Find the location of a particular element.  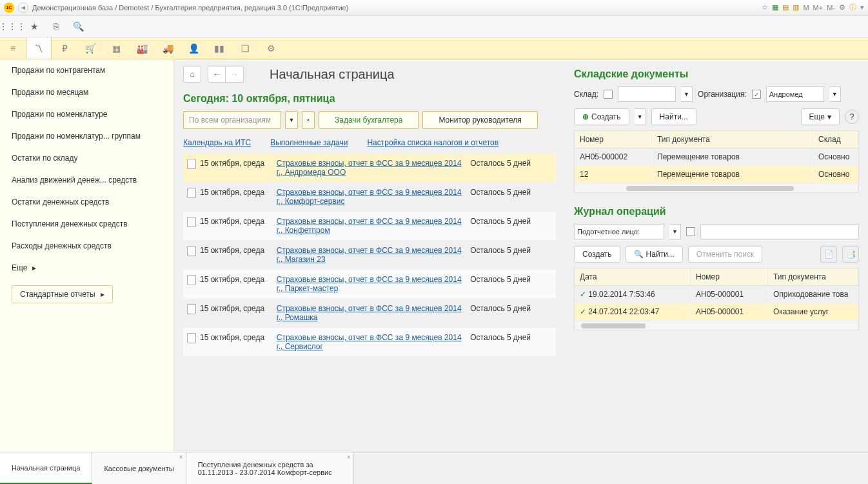

jr-icon-2: 📑 is located at coordinates (851, 254).